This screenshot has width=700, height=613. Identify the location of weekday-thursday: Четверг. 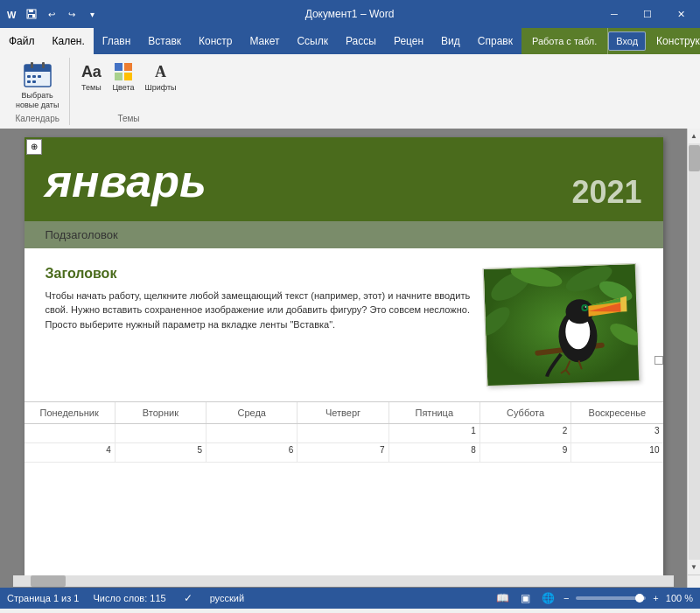
(343, 413).